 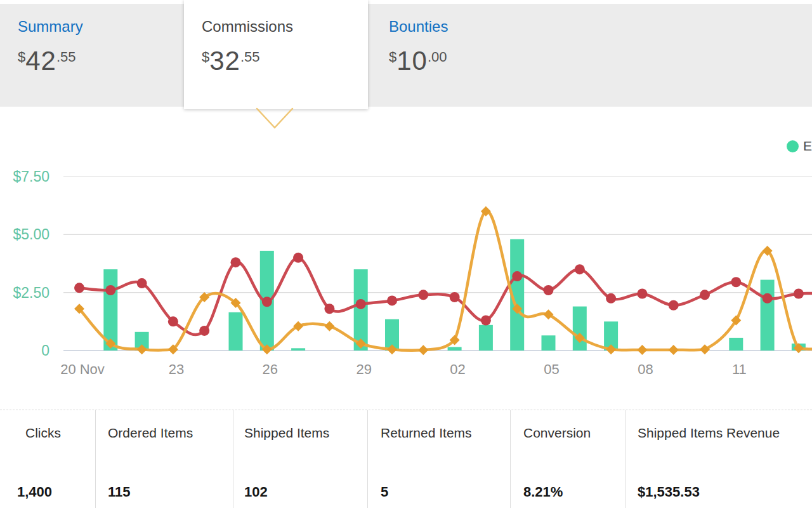 What do you see at coordinates (82, 370) in the screenshot?
I see `x-axis-tick-label: 20 Nov` at bounding box center [82, 370].